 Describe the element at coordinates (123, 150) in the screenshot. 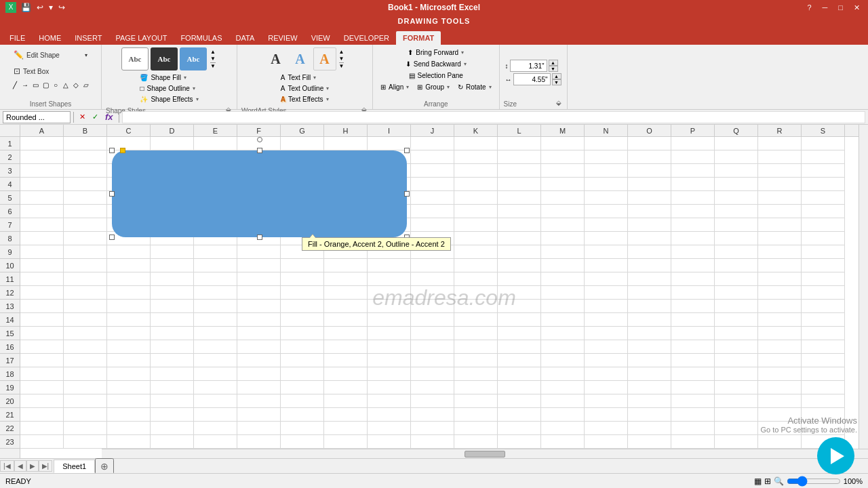

I see `corner-radius-handle` at that location.